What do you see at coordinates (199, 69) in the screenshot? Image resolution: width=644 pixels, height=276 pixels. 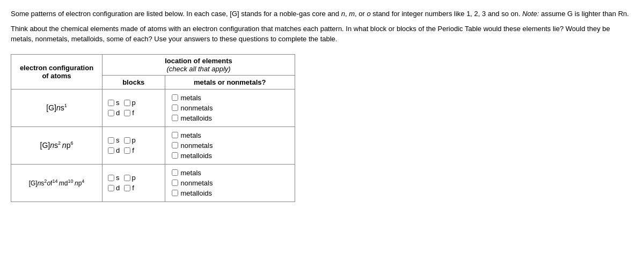 I see `location-subtitle: (check all that apply)` at bounding box center [199, 69].